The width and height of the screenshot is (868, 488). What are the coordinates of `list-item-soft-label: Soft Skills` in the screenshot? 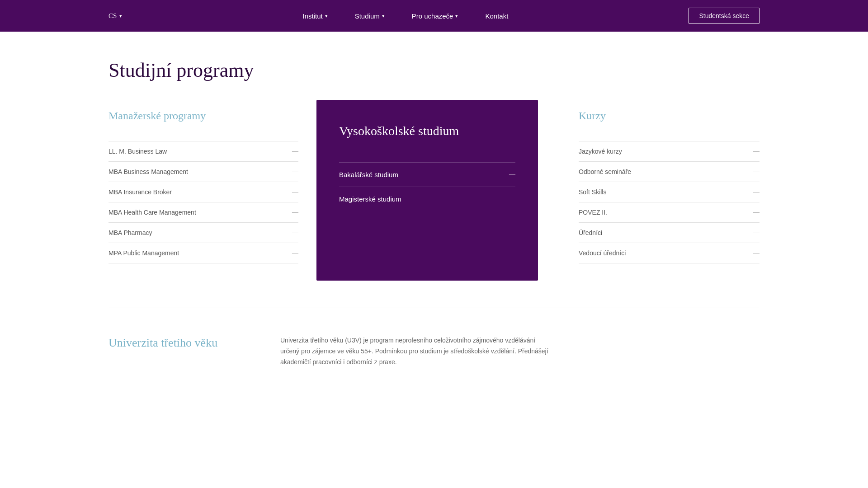 It's located at (592, 192).